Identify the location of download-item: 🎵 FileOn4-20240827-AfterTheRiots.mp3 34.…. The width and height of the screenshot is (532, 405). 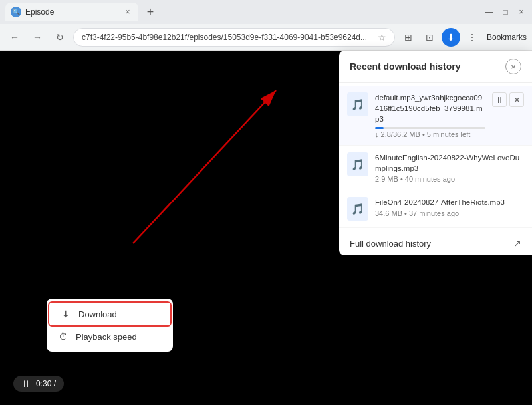
(436, 209).